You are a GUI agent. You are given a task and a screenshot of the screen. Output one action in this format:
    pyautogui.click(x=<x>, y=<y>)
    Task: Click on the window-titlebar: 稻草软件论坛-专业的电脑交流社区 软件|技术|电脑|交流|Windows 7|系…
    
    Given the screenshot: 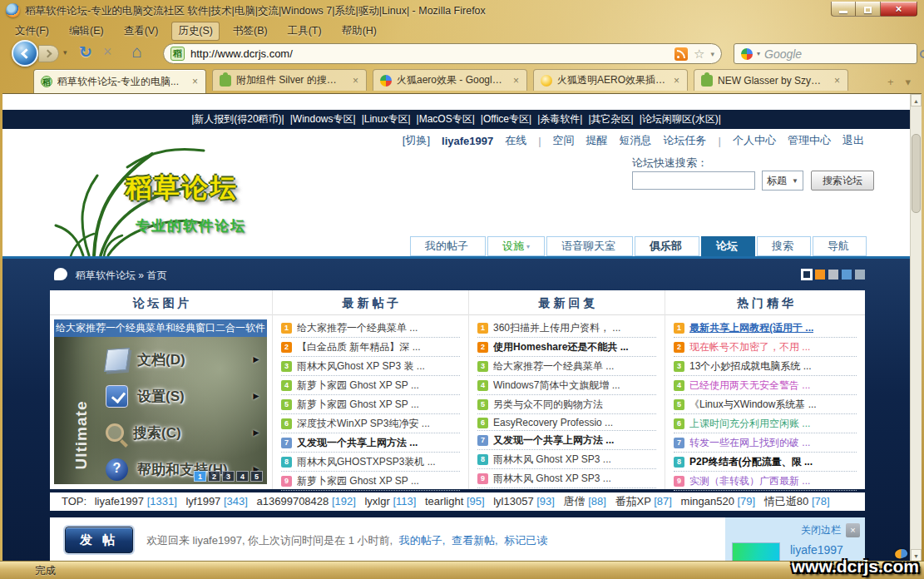 What is the action you would take?
    pyautogui.click(x=462, y=11)
    